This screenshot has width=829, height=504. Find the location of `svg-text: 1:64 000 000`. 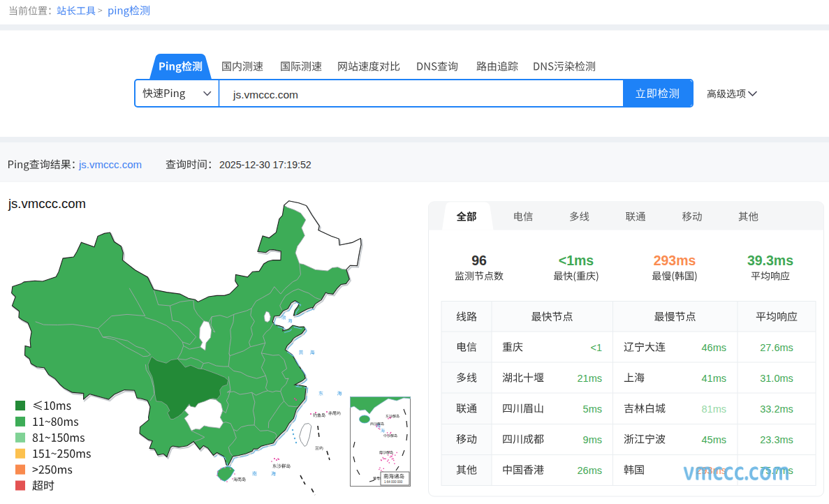

svg-text: 1:64 000 000 is located at coordinates (394, 482).